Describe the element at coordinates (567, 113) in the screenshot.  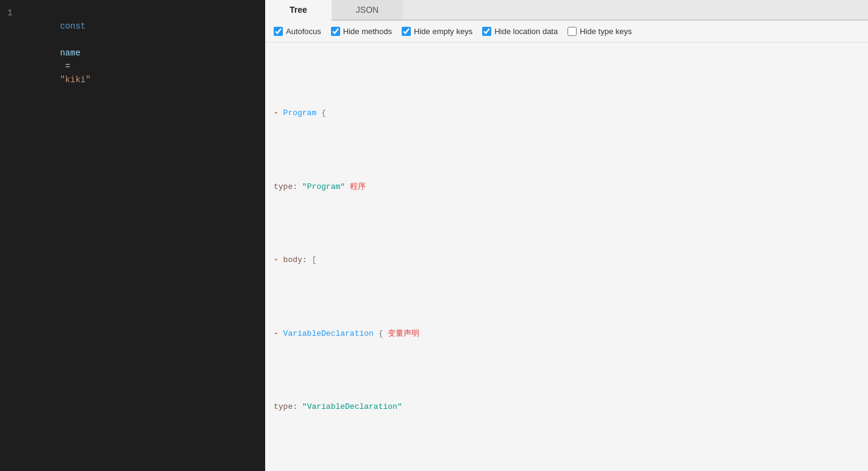
I see `program-line: - Program {` at that location.